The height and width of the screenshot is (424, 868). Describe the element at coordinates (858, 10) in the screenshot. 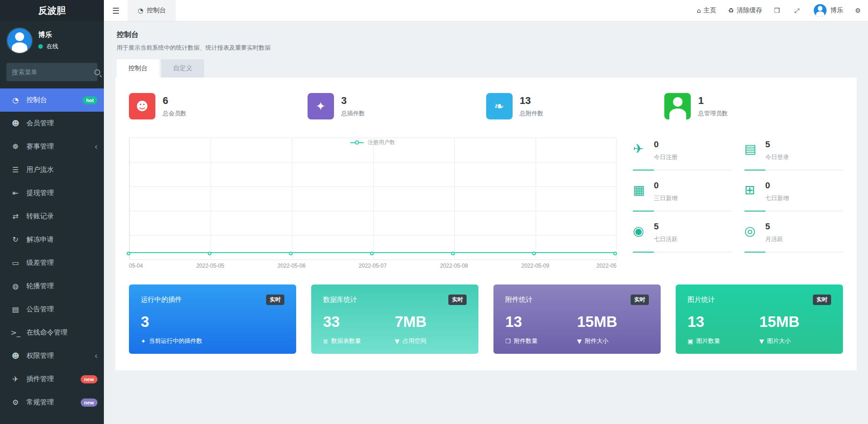

I see `gear-icon: ⚙` at that location.